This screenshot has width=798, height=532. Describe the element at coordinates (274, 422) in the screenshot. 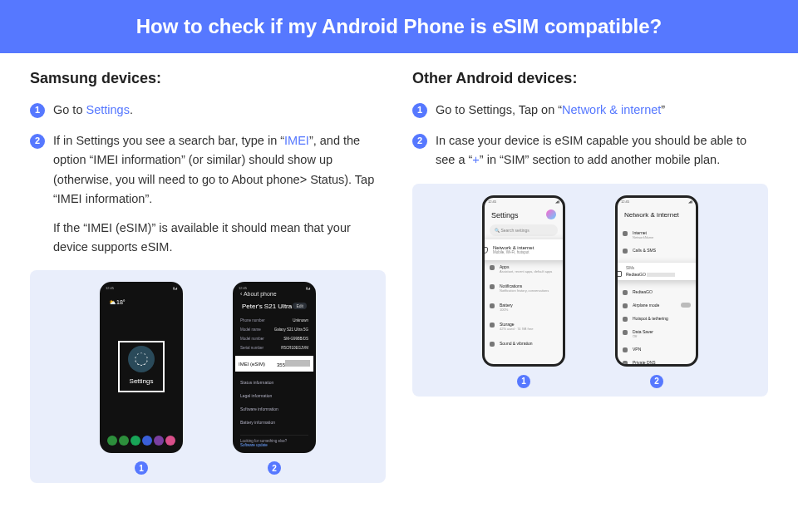

I see `about-item: Battery information` at that location.